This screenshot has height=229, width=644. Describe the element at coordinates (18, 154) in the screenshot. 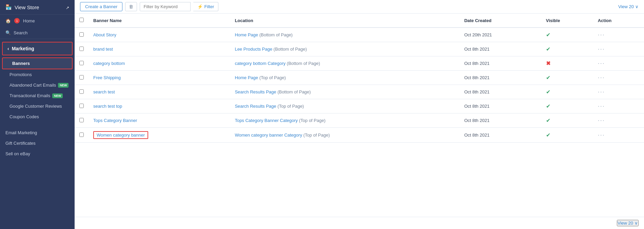

I see `sell-ebay-label: Sell on eBay` at that location.